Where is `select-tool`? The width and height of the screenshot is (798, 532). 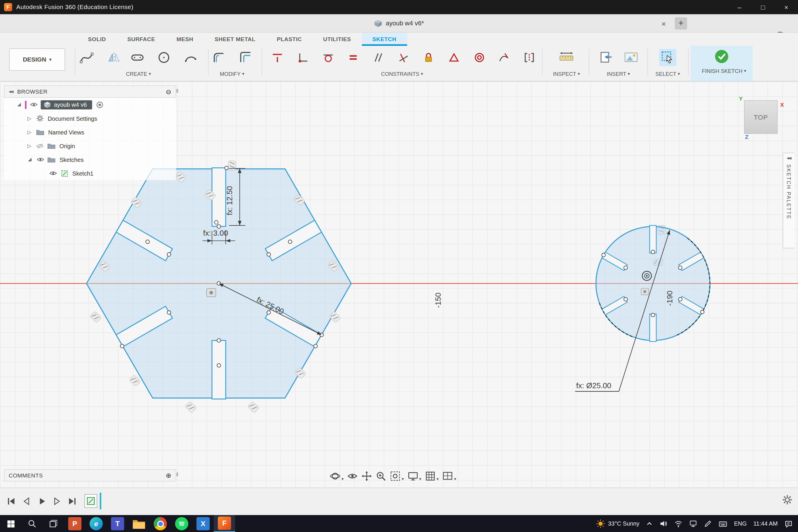
select-tool is located at coordinates (668, 58).